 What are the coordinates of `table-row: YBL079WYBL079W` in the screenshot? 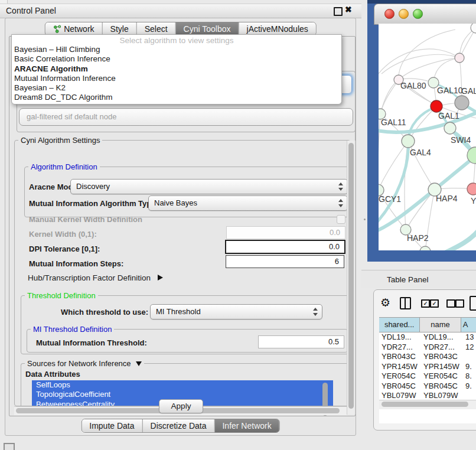 It's located at (428, 396).